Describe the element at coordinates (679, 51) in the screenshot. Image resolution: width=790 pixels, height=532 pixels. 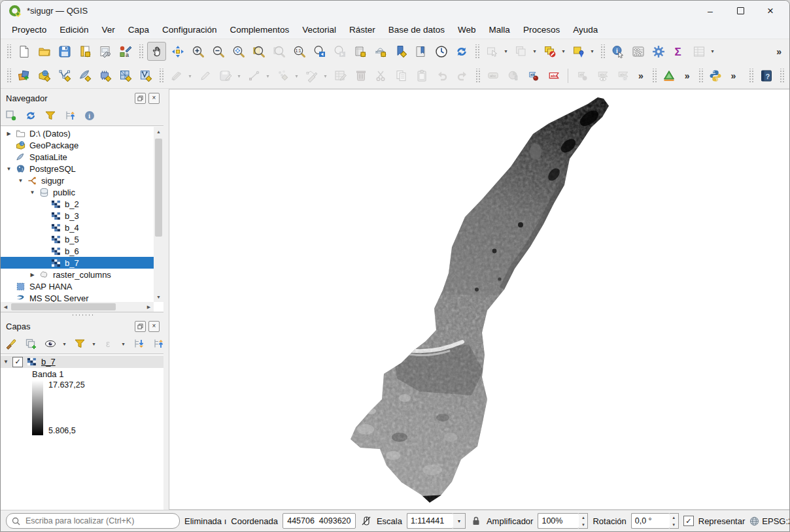
I see `statistical-summary-button: Σ` at that location.